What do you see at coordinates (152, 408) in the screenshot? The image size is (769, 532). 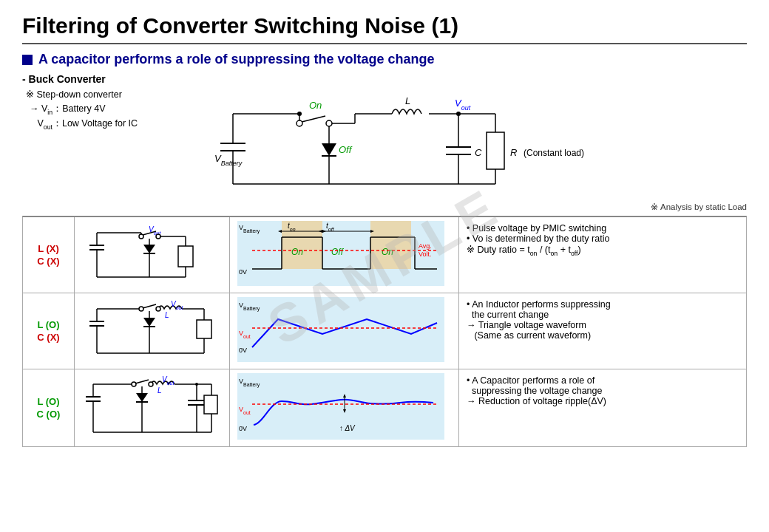 I see `row3-circuit: L Vout` at bounding box center [152, 408].